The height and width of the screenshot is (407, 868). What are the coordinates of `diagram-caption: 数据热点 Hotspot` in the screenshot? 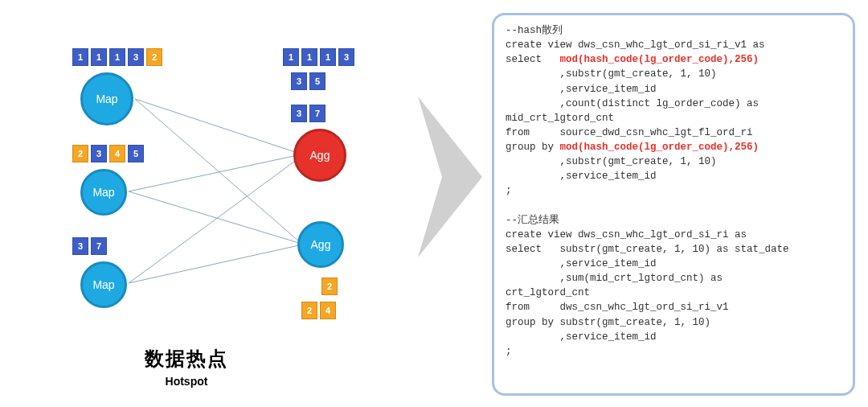 It's located at (186, 367).